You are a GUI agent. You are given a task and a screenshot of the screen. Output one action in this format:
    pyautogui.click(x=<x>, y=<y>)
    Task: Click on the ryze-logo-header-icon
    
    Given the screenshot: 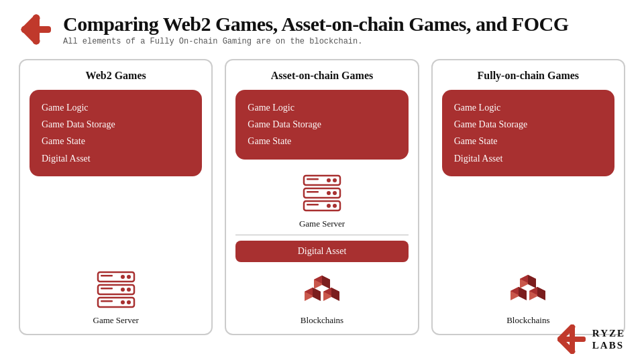 What is the action you would take?
    pyautogui.click(x=36, y=29)
    